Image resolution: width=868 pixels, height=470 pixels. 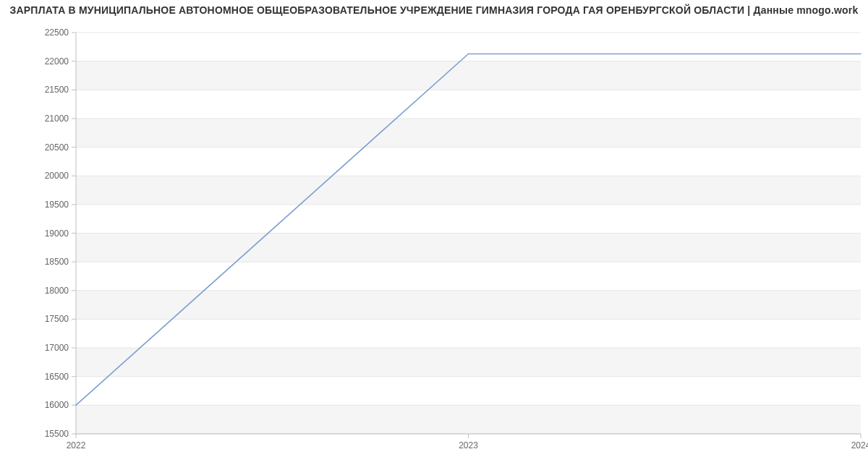 What do you see at coordinates (57, 119) in the screenshot?
I see `y-tick-label: 21000` at bounding box center [57, 119].